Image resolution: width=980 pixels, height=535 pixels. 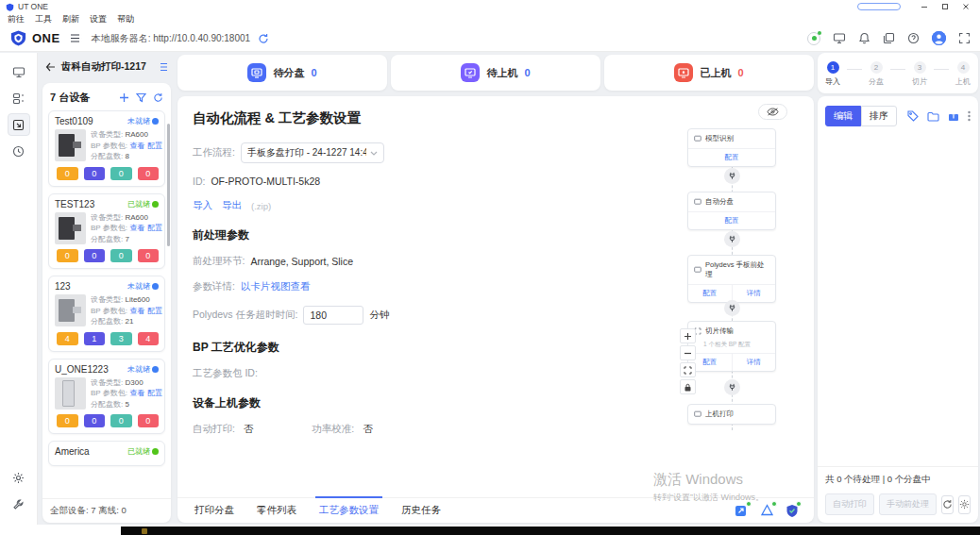 What do you see at coordinates (51, 67) in the screenshot?
I see `back-button` at bounding box center [51, 67].